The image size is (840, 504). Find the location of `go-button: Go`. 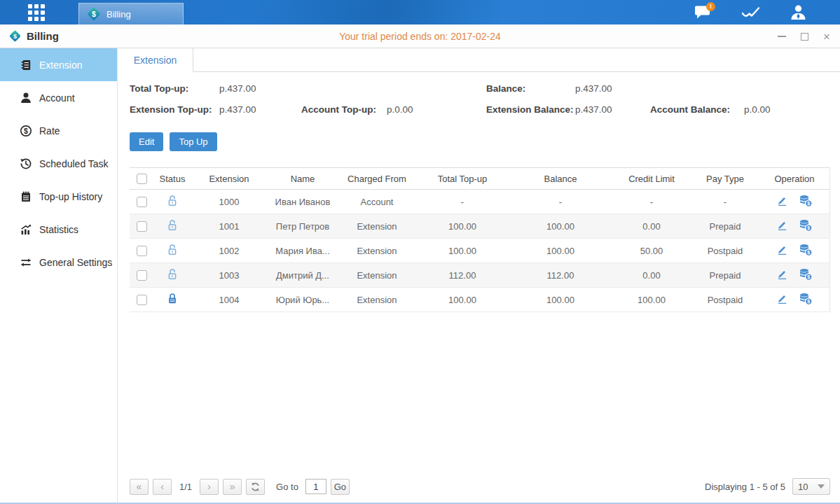

go-button: Go is located at coordinates (340, 487).